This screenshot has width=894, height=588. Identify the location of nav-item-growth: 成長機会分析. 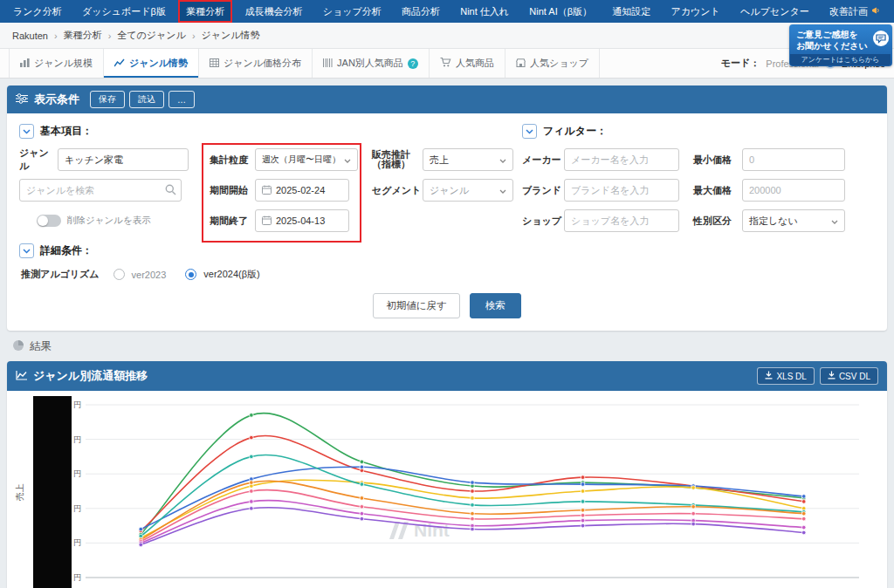
(273, 11).